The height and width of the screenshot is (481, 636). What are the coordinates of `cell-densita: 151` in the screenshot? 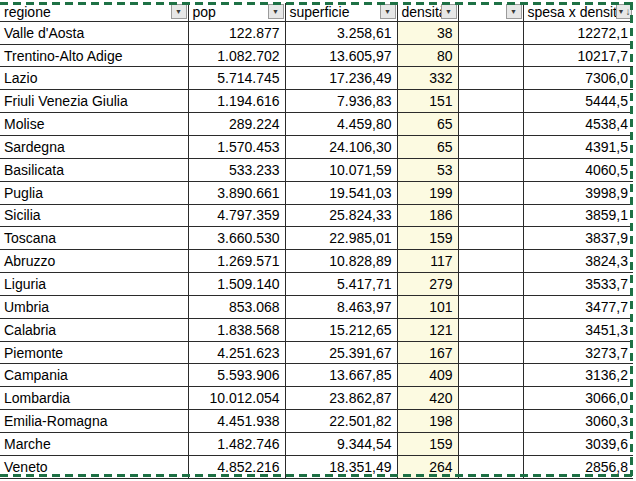 It's located at (428, 102).